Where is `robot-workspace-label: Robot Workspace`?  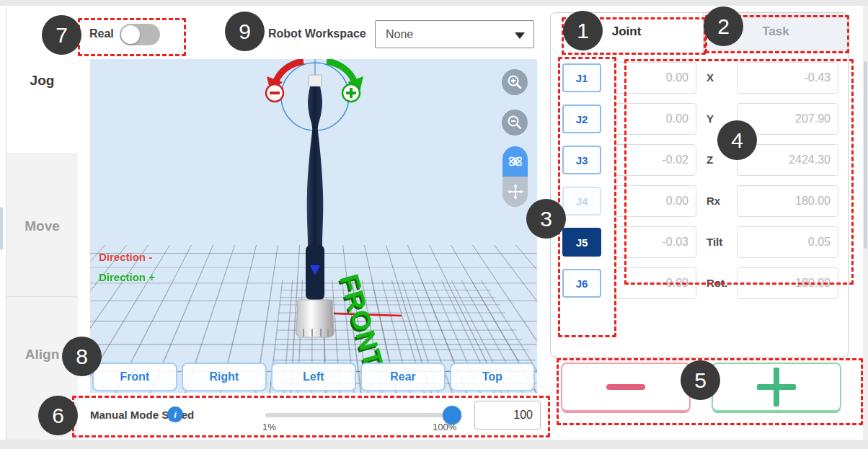 robot-workspace-label: Robot Workspace is located at coordinates (317, 34).